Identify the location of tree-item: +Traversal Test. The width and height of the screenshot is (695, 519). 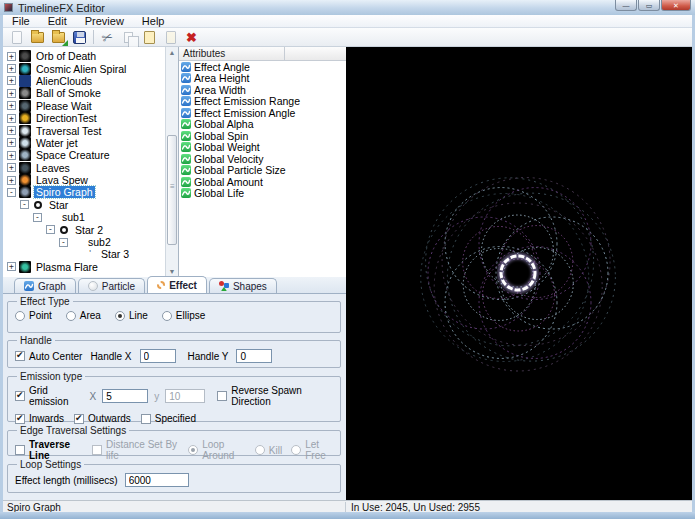
(84, 130).